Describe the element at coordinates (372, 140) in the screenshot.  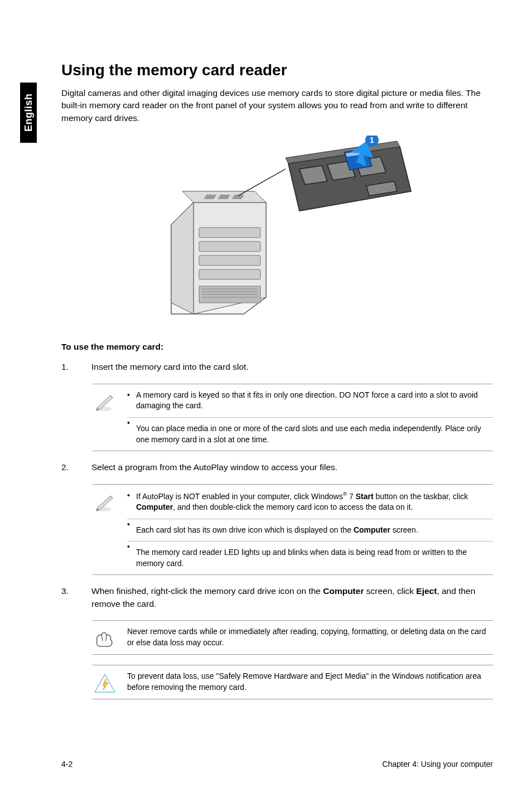
I see `callout-number: 1` at that location.